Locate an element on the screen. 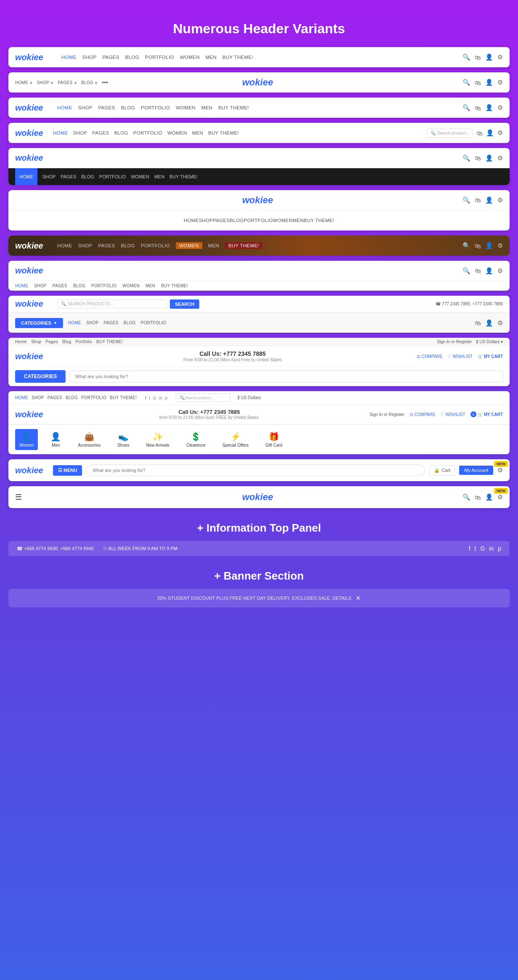  nav-home-6: HOME is located at coordinates (191, 220).